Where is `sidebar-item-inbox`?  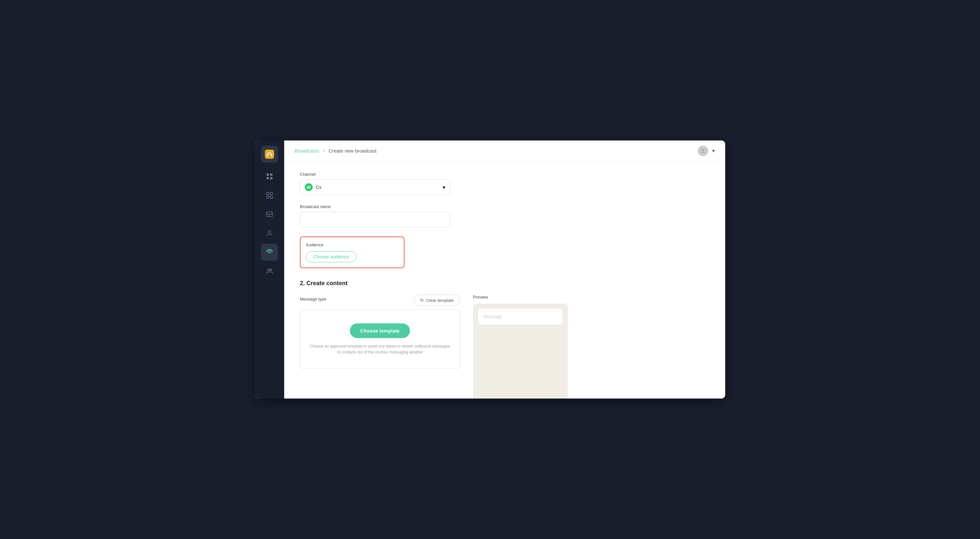 sidebar-item-inbox is located at coordinates (269, 215).